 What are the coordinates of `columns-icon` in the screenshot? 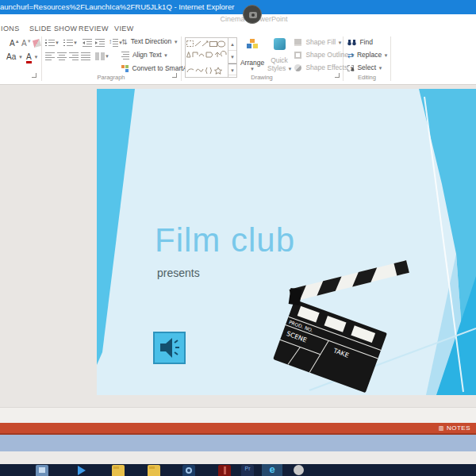 It's located at (100, 56).